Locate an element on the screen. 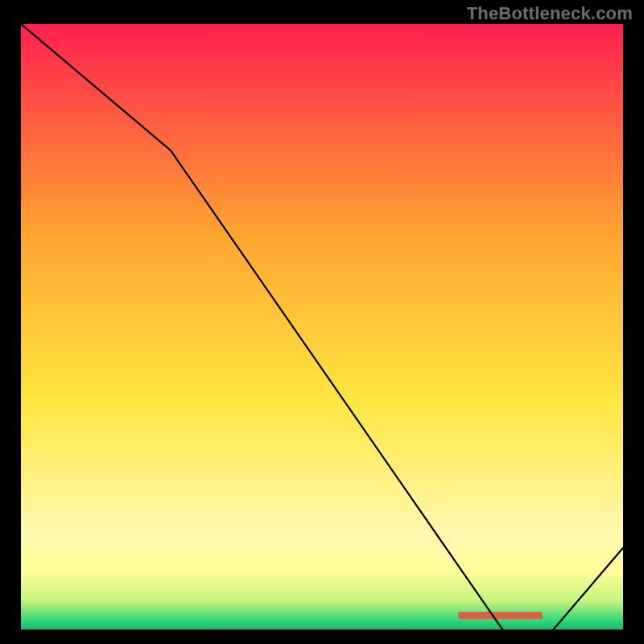  bottom-annotation is located at coordinates (501, 615).